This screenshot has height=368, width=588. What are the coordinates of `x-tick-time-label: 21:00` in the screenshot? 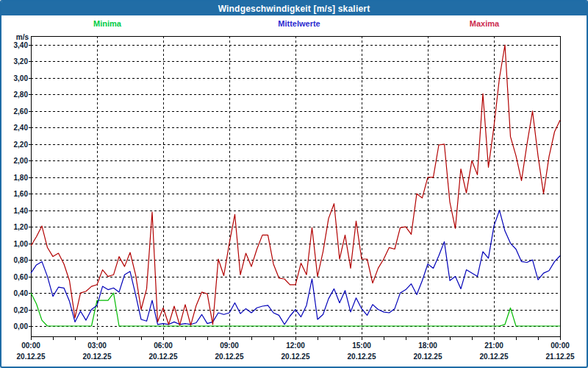 It's located at (494, 346).